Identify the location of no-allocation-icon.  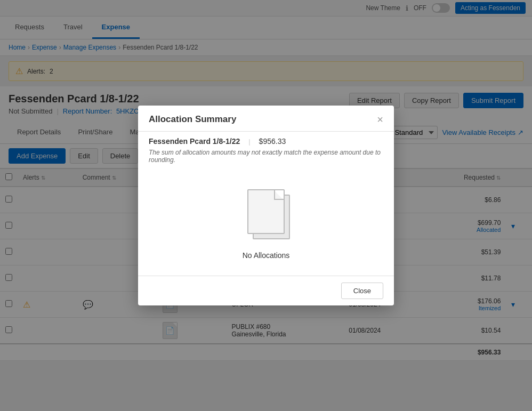
(266, 212).